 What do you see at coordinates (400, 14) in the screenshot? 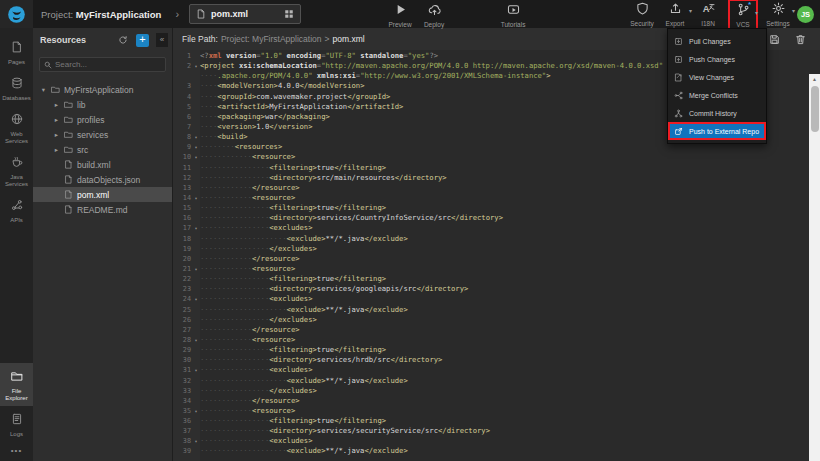
I see `topbar-preview-button: Preview` at bounding box center [400, 14].